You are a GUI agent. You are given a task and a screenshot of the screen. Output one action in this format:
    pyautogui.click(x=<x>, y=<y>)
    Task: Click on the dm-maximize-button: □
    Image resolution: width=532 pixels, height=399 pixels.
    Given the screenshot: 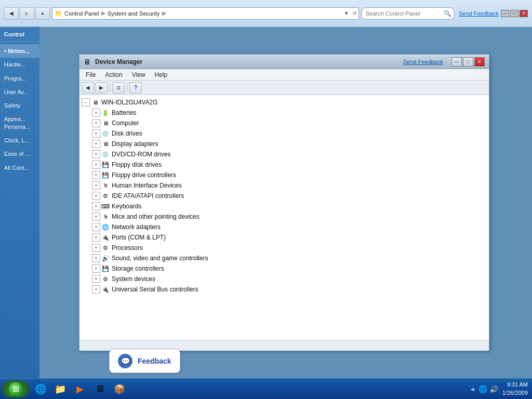 What is the action you would take?
    pyautogui.click(x=468, y=62)
    